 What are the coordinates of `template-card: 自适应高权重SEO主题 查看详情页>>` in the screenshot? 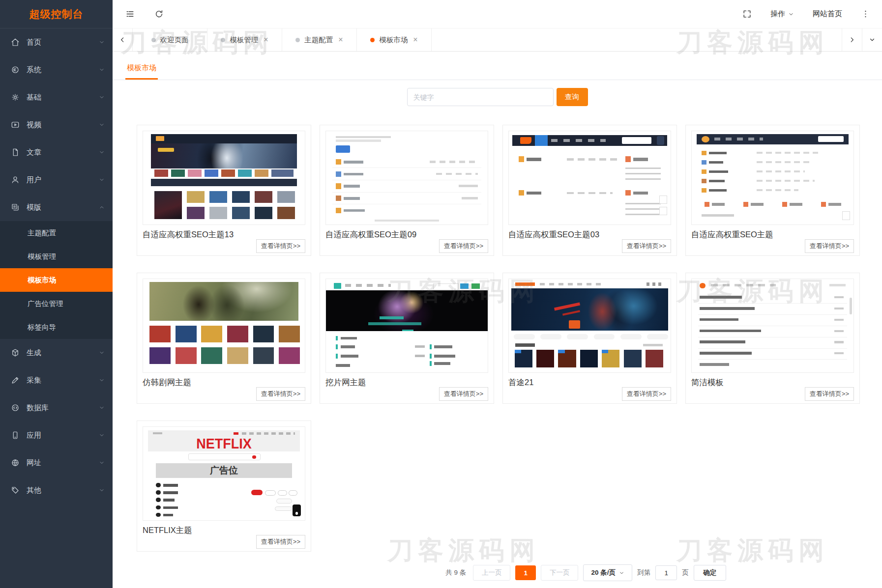 It's located at (773, 191).